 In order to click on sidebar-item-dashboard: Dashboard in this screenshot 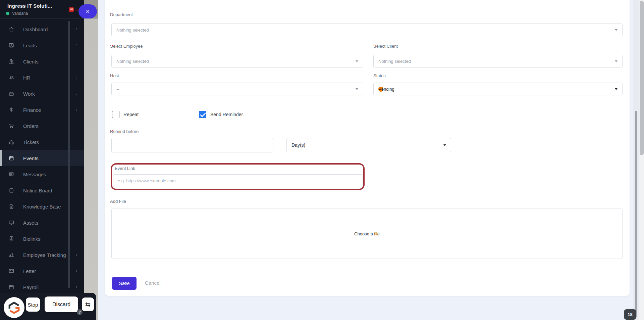, I will do `click(42, 29)`.